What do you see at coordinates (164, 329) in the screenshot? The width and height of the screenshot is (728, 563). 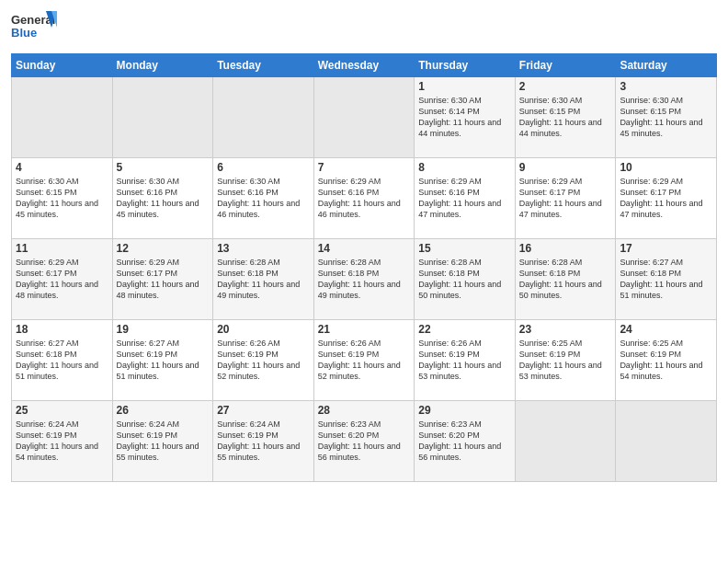 I see `day-number: 19` at bounding box center [164, 329].